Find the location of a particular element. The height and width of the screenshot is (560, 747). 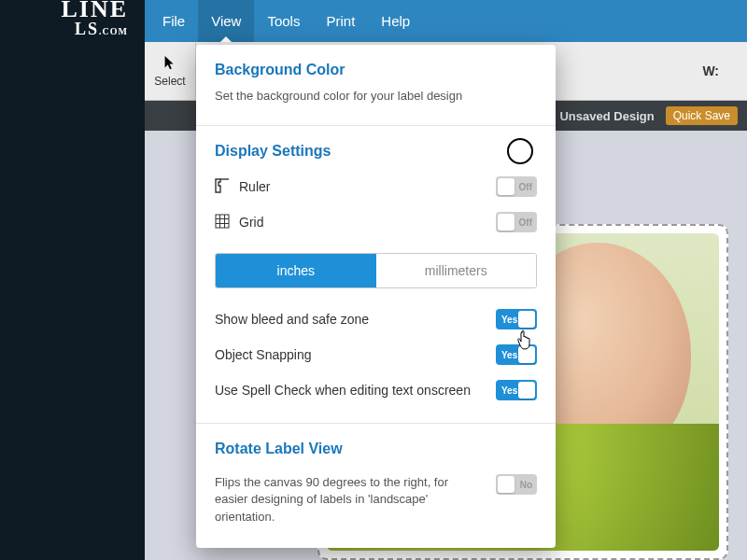

ruler-icon is located at coordinates (222, 187).